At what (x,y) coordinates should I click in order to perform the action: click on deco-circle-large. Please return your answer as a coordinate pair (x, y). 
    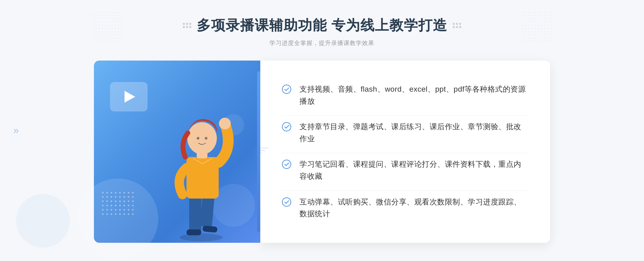
    Looking at the image, I should click on (118, 219).